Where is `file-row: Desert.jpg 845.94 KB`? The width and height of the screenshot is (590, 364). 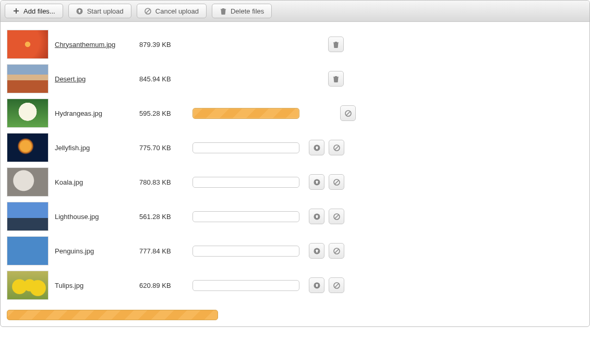 file-row: Desert.jpg 845.94 KB is located at coordinates (295, 79).